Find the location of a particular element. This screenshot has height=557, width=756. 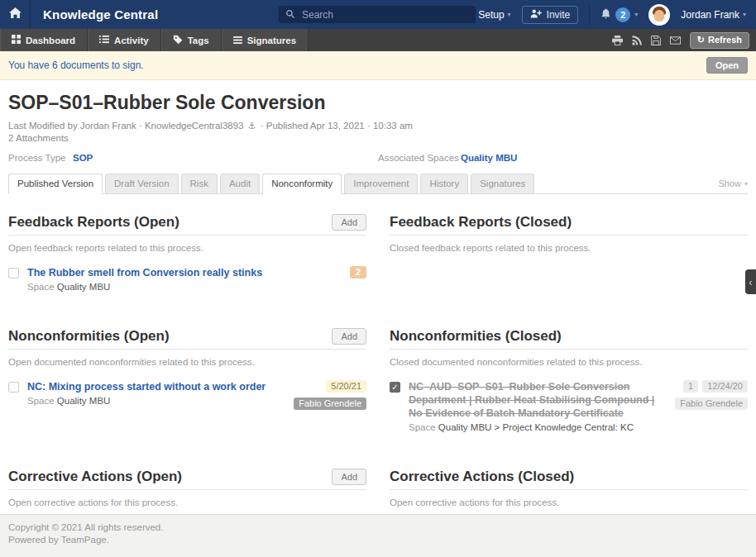

assignee-badge: Fabio Grendele is located at coordinates (330, 403).